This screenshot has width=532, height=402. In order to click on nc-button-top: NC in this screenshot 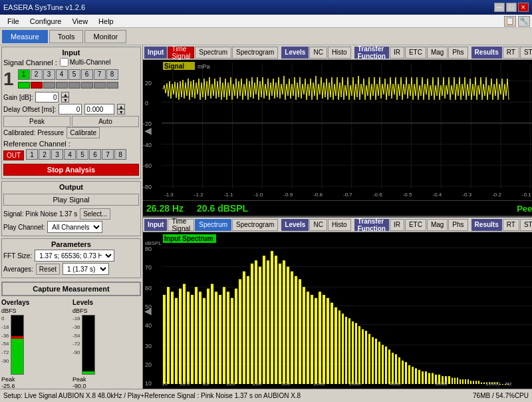, I will do `click(318, 53)`.